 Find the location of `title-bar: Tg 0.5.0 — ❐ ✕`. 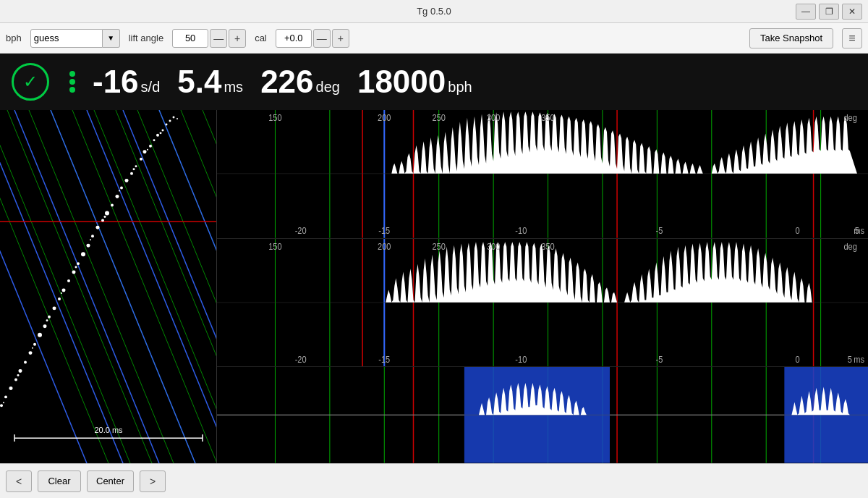

title-bar: Tg 0.5.0 — ❐ ✕ is located at coordinates (434, 12).